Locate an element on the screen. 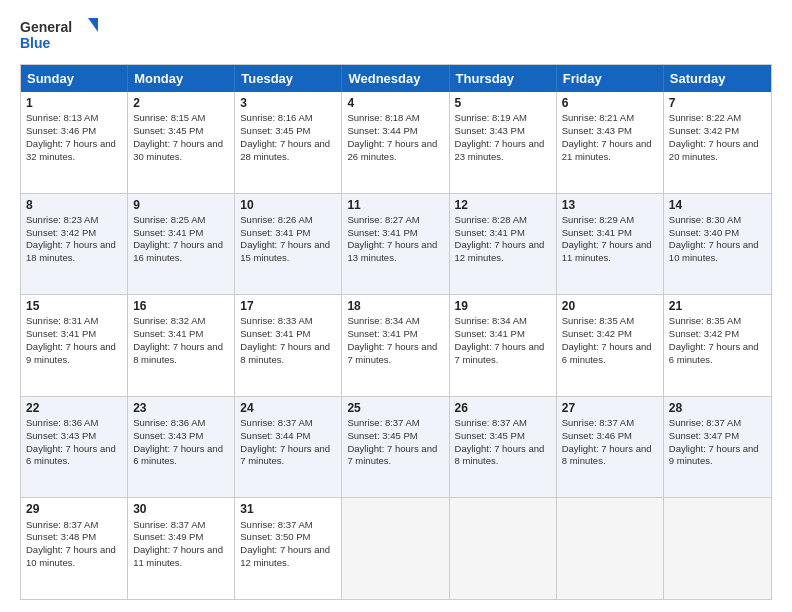 The height and width of the screenshot is (612, 792). day-number: 10 is located at coordinates (288, 205).